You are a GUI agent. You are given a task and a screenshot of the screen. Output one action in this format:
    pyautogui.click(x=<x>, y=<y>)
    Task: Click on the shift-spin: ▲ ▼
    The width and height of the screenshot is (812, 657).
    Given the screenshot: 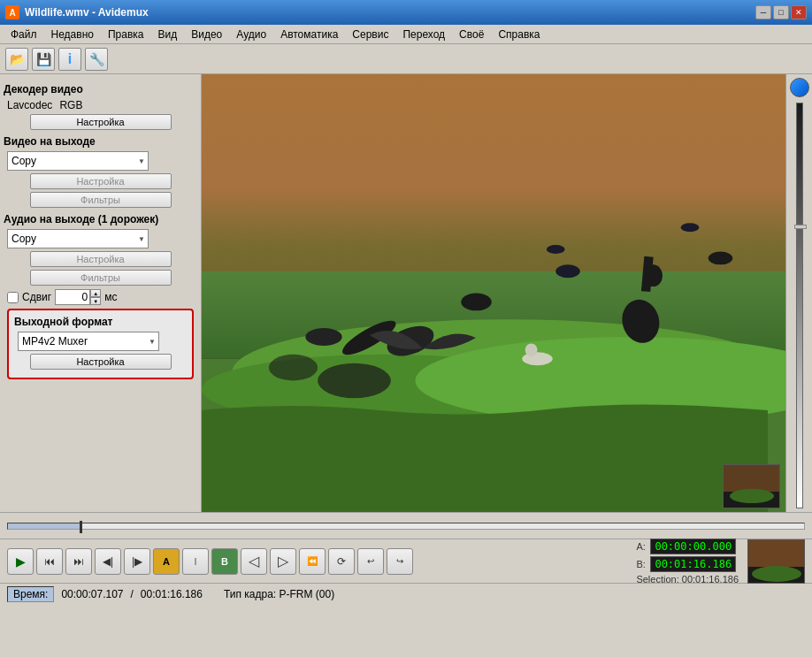 What is the action you would take?
    pyautogui.click(x=78, y=297)
    